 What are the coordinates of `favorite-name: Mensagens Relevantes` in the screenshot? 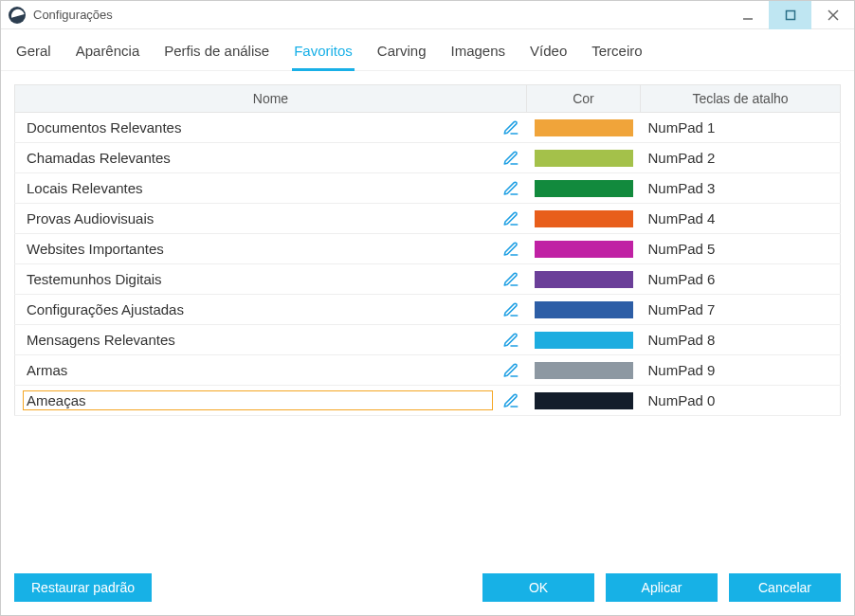 It's located at (258, 339).